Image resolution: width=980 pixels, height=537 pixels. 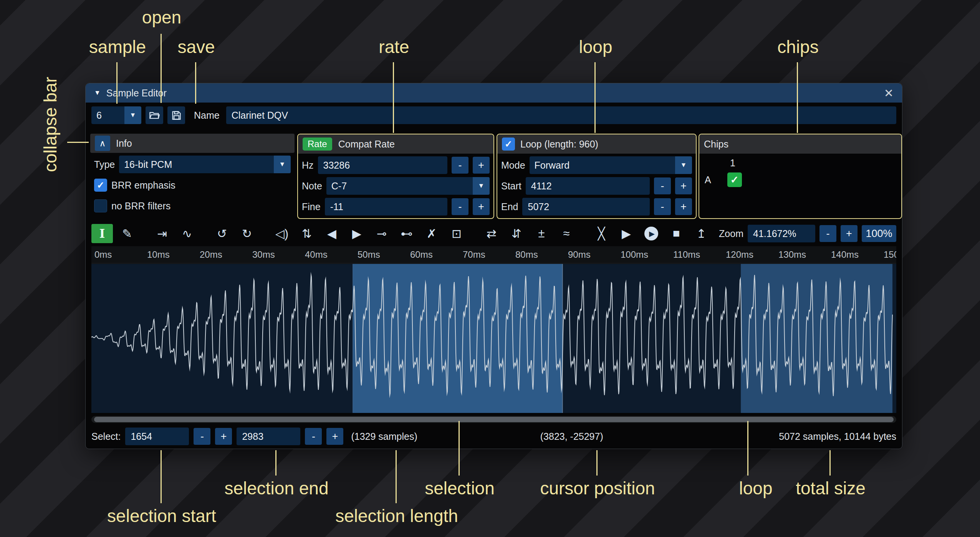 What do you see at coordinates (205, 164) in the screenshot?
I see `sample-type-dropdown: 16-bit PCM ▼` at bounding box center [205, 164].